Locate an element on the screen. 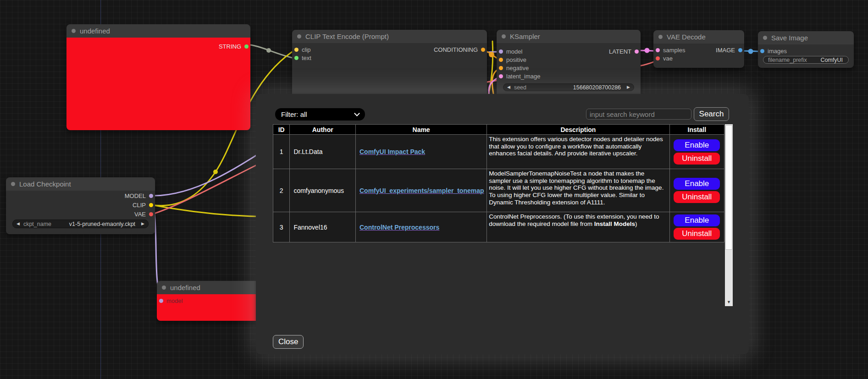 The width and height of the screenshot is (868, 379). input-port-latent-image is located at coordinates (501, 76).